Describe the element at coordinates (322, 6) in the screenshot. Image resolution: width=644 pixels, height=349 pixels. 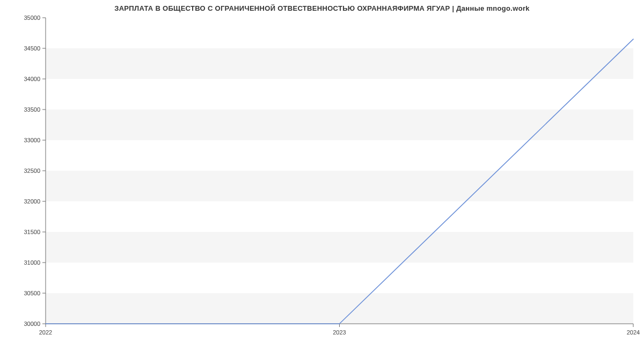
I see `chart-title: ЗАРПЛАТА В ОБЩЕСТВО С ОГРАНИЧЕННОЙ ОТВЕС…` at that location.